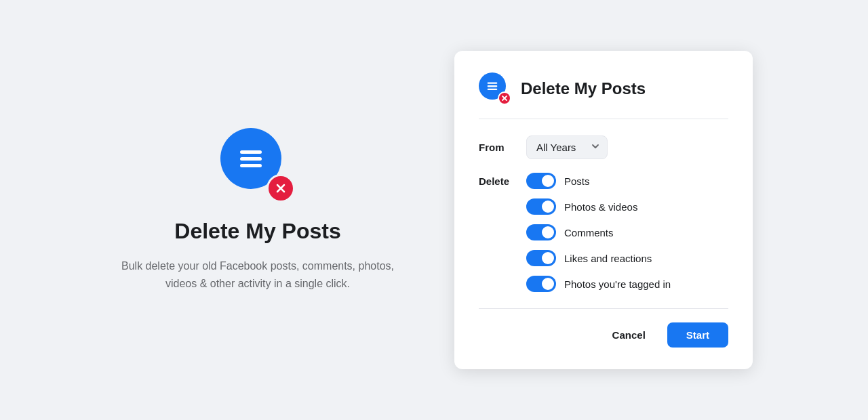  Describe the element at coordinates (258, 232) in the screenshot. I see `left-title: Delete My Posts` at that location.